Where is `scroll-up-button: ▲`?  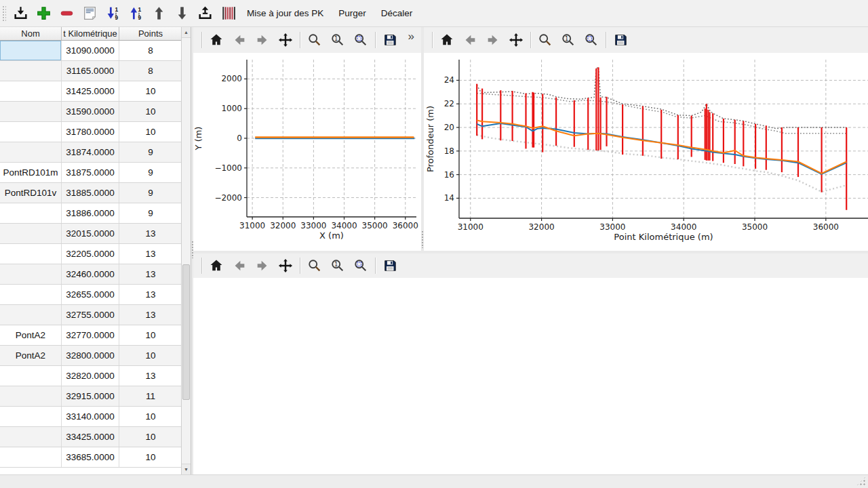
scroll-up-button: ▲ is located at coordinates (186, 33).